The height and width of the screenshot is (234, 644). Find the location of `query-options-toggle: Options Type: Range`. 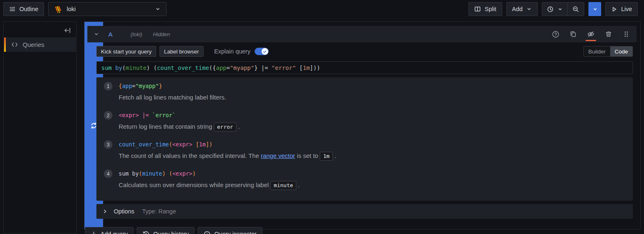

query-options-toggle: Options Type: Range is located at coordinates (365, 211).